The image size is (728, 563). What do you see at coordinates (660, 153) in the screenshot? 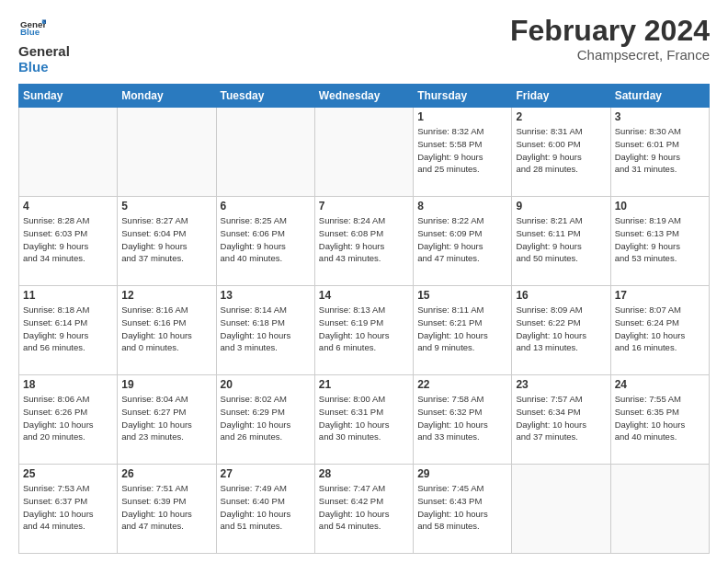
I see `calendar-cell: 3Sunrise: 8:30 AM Sunset: 6:01 PM Daylig…` at bounding box center [660, 153].